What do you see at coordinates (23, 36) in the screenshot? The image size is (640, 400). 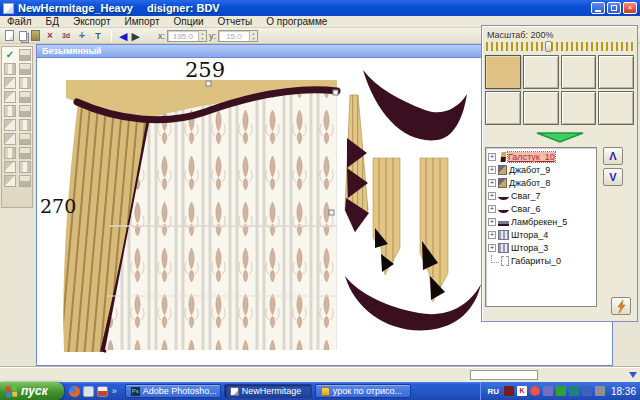 I see `copy-icon` at bounding box center [23, 36].